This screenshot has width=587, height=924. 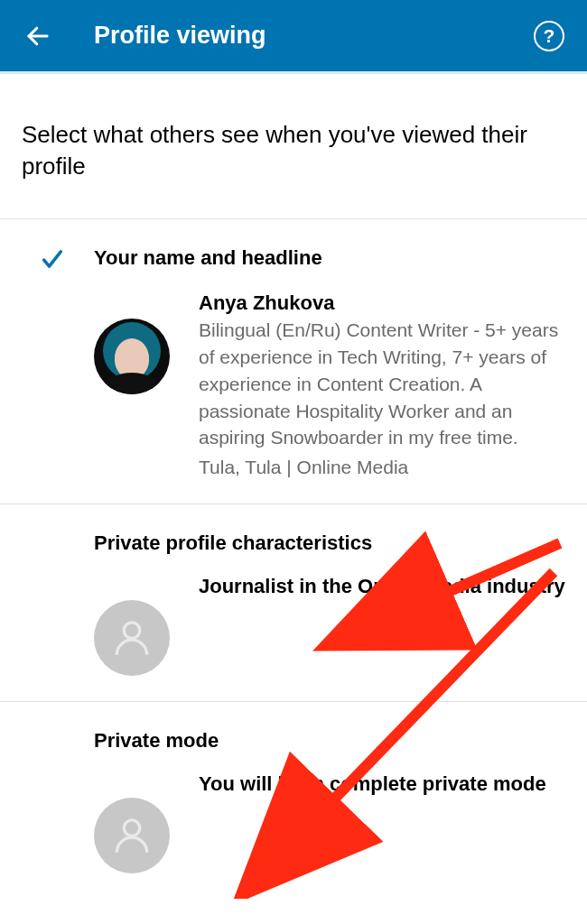 I want to click on arrow-left-icon, so click(x=38, y=36).